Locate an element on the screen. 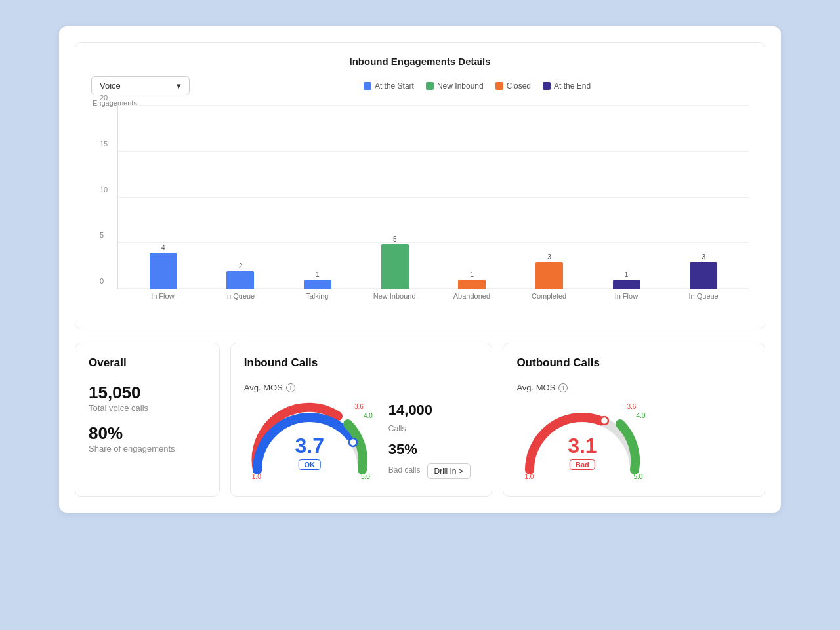 This screenshot has width=840, height=630. outbound-gauge: 3.1 Bad 1.0 5.0 3.6 4.0 is located at coordinates (582, 440).